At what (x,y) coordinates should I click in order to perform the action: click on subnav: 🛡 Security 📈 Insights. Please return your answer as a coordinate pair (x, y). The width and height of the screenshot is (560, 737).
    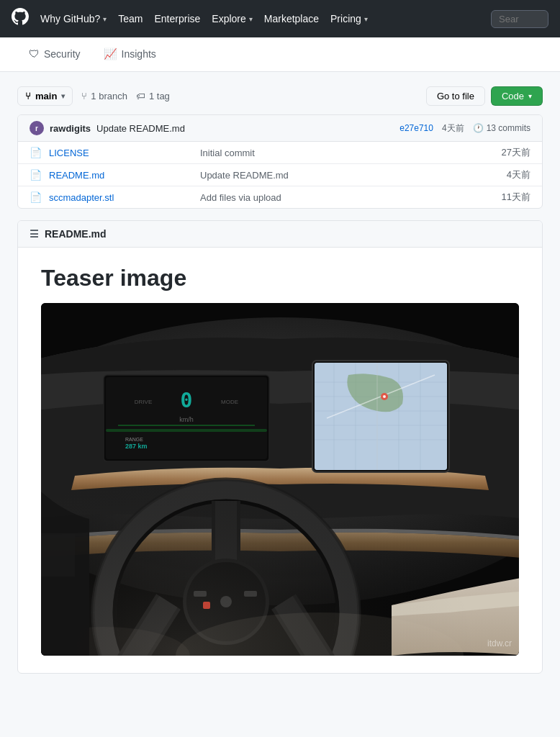
    Looking at the image, I should click on (280, 55).